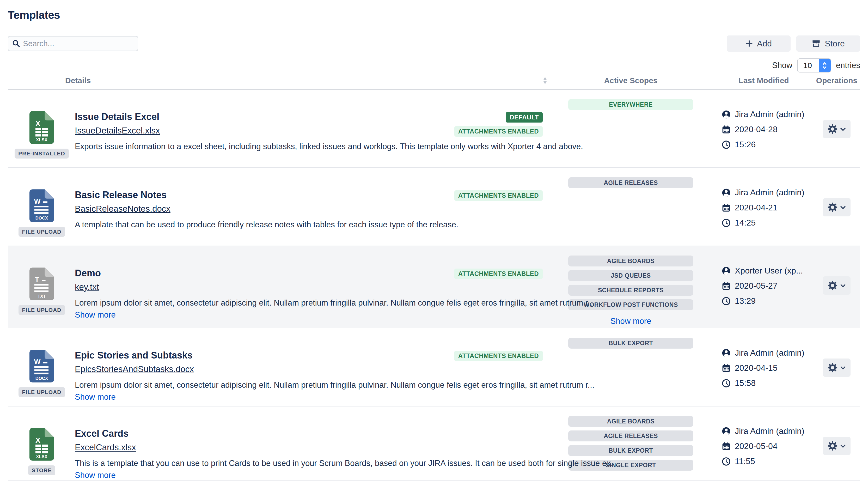 The width and height of the screenshot is (868, 486). Describe the element at coordinates (42, 298) in the screenshot. I see `file-icon-block: T TXT FILE UPLOAD` at that location.